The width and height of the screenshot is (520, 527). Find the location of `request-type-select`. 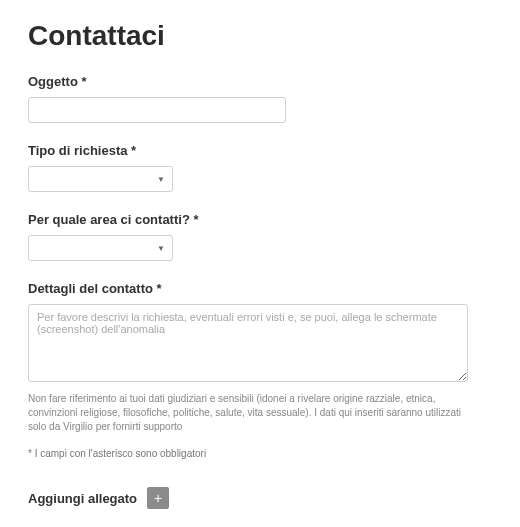

request-type-select is located at coordinates (100, 179).